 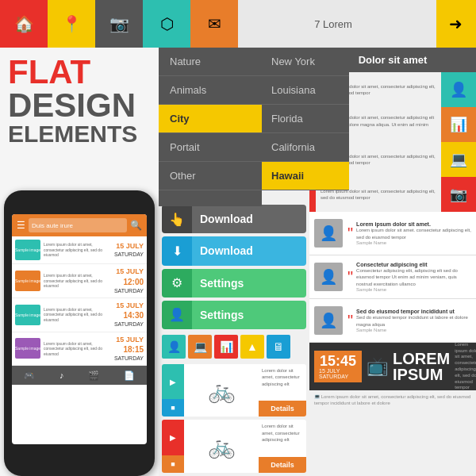 I want to click on nav-location: 📍, so click(x=71, y=24).